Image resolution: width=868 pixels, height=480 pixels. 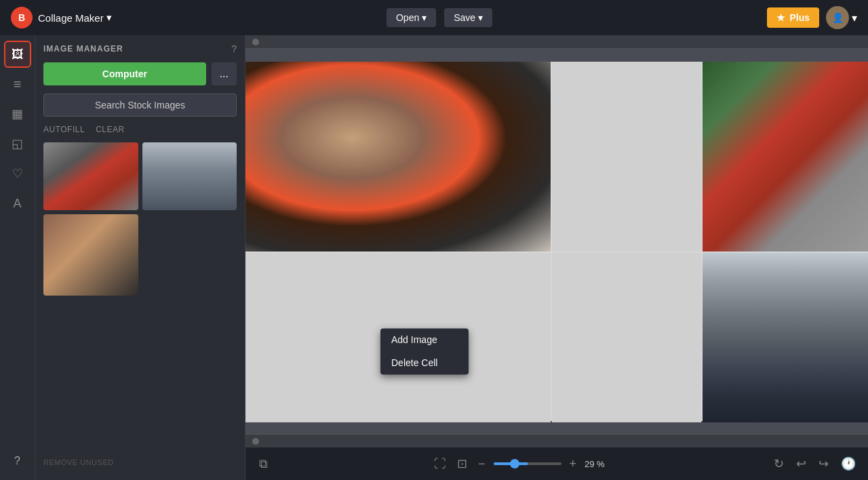 What do you see at coordinates (425, 351) in the screenshot?
I see `context-menu: Add Image Delete Cell` at bounding box center [425, 351].